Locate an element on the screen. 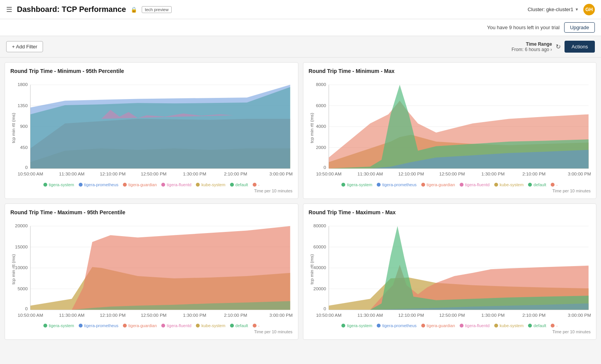  legend-item-tigera-prometheus-2: tigera-prometheus is located at coordinates (396, 185).